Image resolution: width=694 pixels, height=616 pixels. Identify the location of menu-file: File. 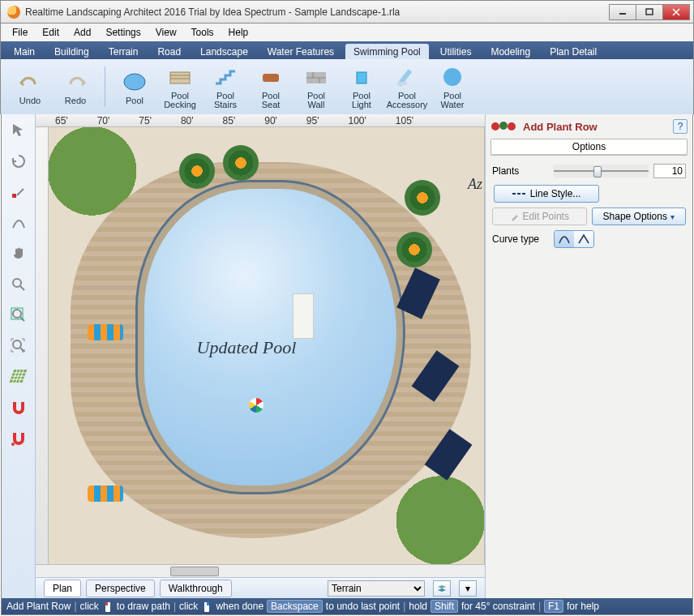
(19, 32).